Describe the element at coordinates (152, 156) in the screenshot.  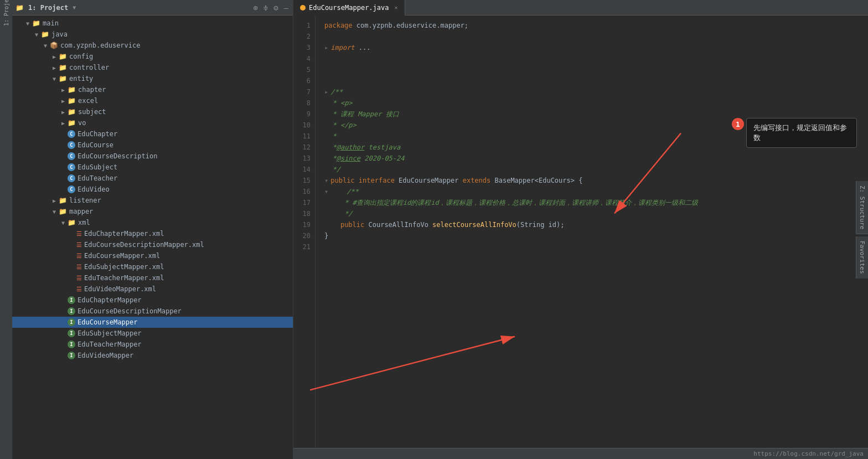
I see `tree-item-educoursedesc-class: C EduCourseDescription` at that location.